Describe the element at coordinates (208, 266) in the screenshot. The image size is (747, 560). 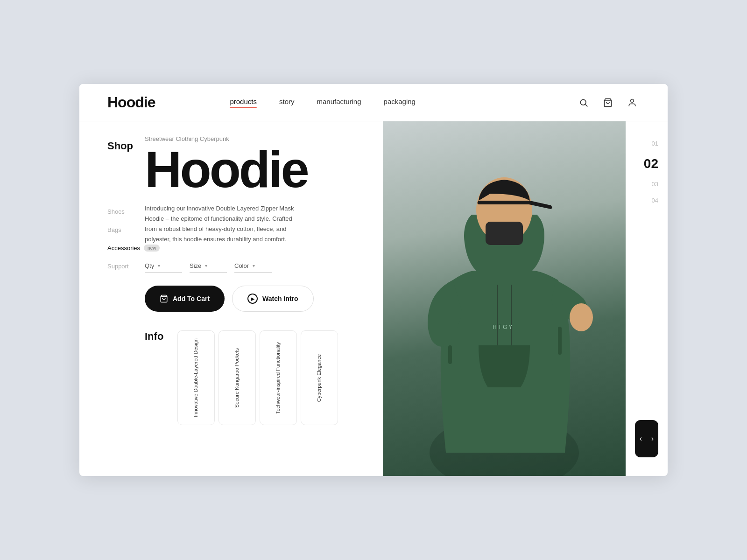
I see `size-dropdown: Size ▾` at that location.